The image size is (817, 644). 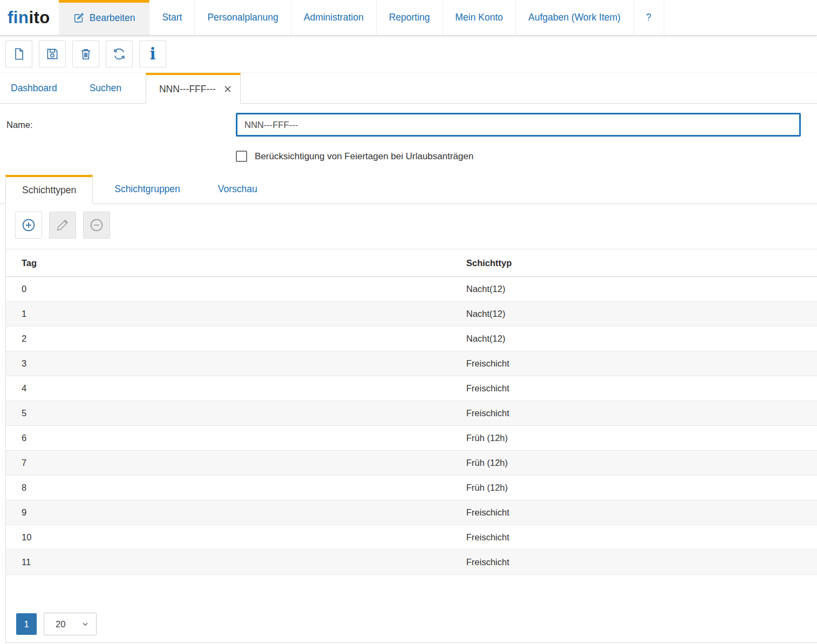 I want to click on tab-nnn-fff-active: NNN---FFF---, so click(x=193, y=89).